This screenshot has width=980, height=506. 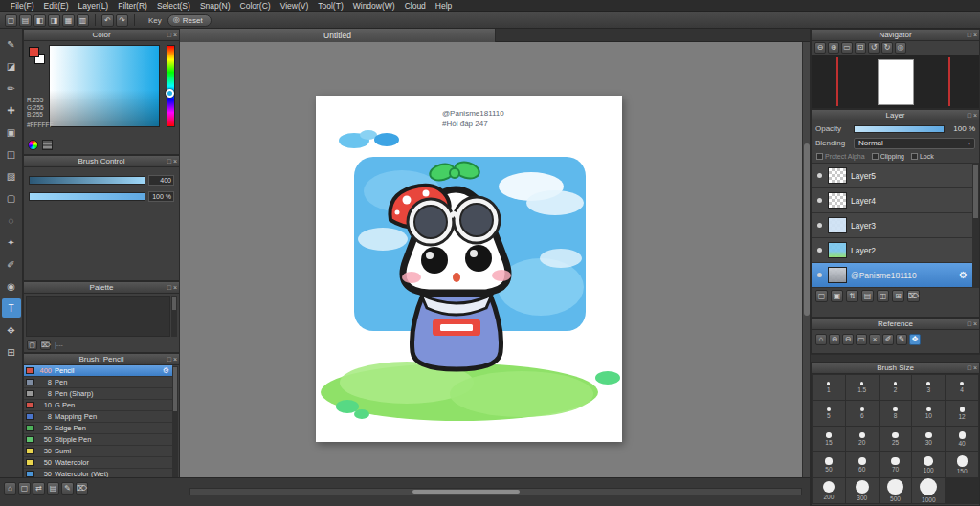 What do you see at coordinates (48, 145) in the screenshot?
I see `color-sliders-icon` at bounding box center [48, 145].